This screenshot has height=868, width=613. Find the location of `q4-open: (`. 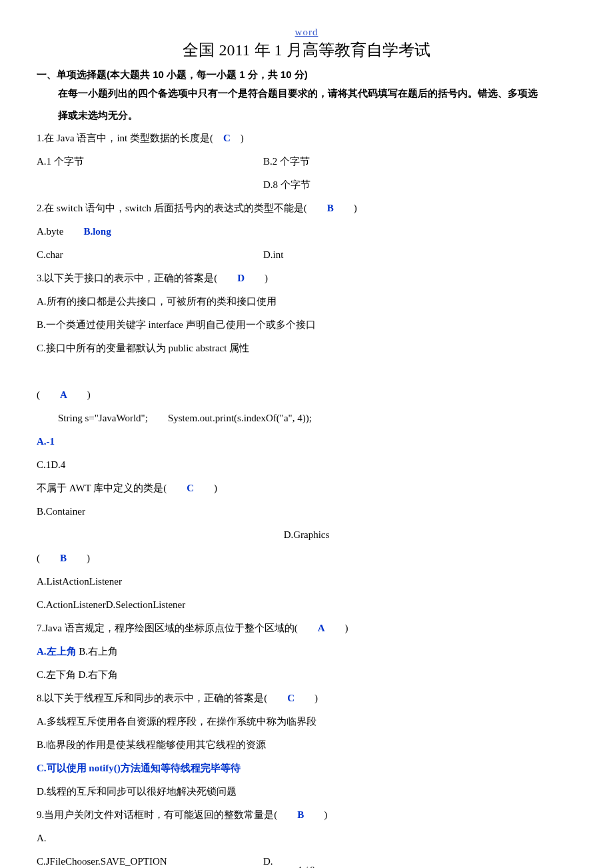

q4-open: ( is located at coordinates (48, 395).